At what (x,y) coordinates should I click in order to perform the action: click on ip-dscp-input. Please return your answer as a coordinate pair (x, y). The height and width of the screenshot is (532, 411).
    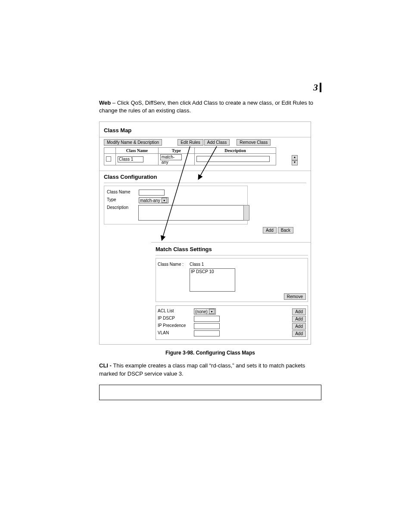
    Looking at the image, I should click on (207, 319).